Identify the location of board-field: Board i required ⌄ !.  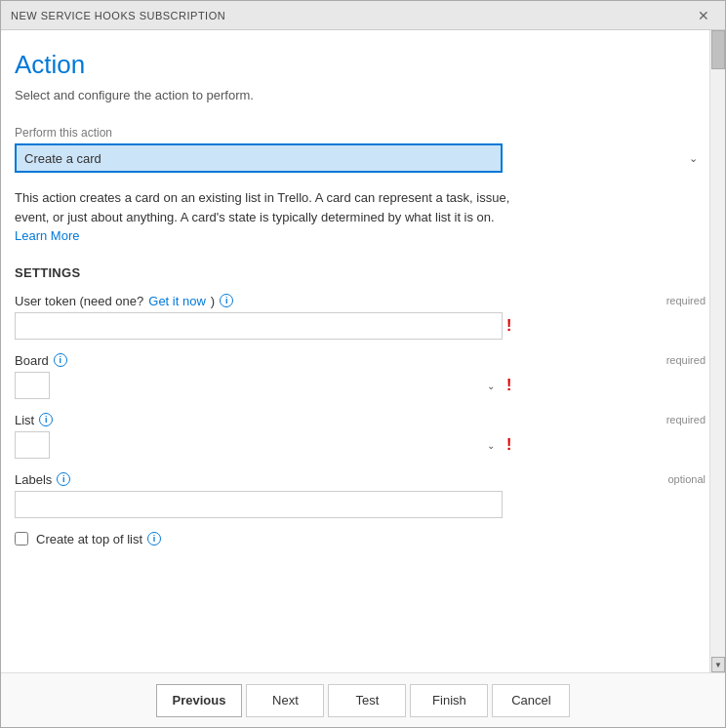
(360, 377).